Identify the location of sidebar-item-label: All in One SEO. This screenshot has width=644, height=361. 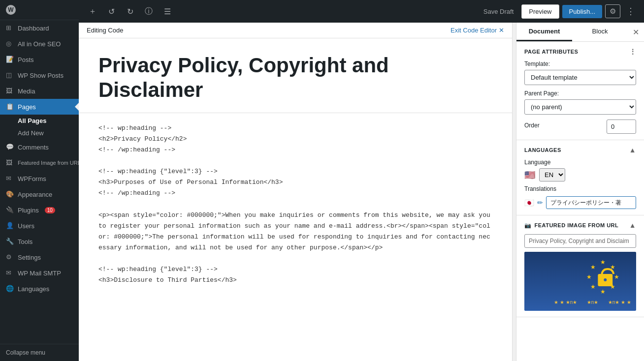
(39, 44).